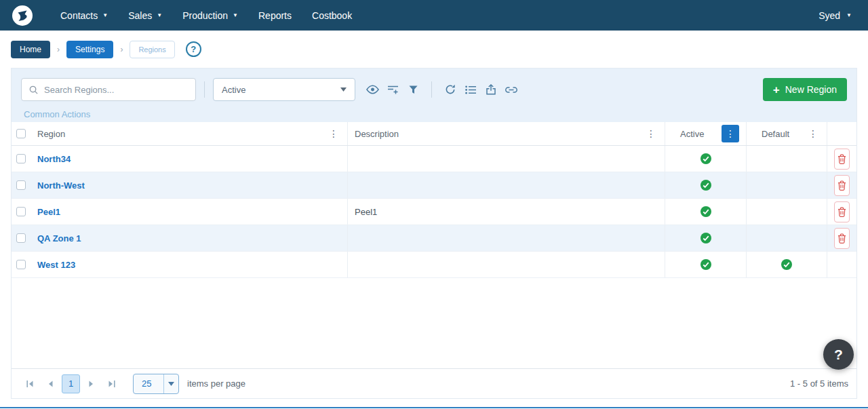  I want to click on region-cell: North-West, so click(189, 185).